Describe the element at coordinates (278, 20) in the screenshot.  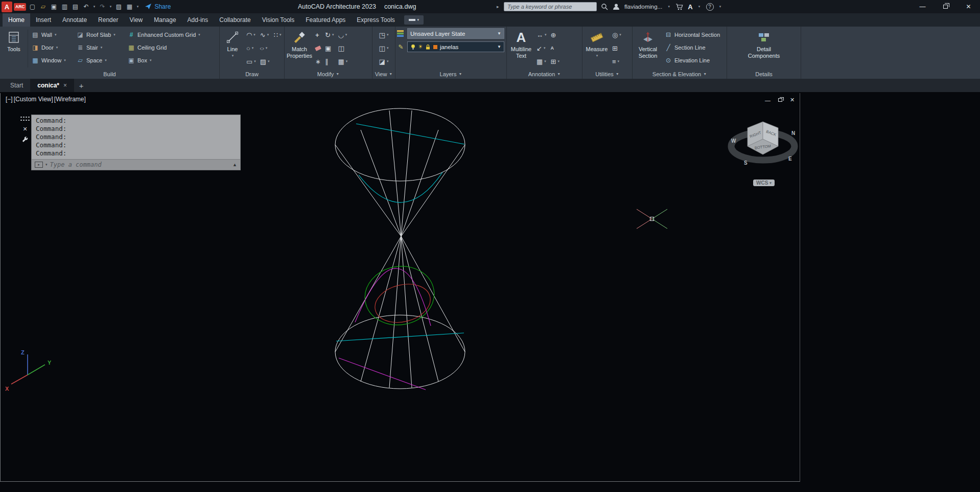
I see `tab-vision-tools: Vision Tools` at that location.